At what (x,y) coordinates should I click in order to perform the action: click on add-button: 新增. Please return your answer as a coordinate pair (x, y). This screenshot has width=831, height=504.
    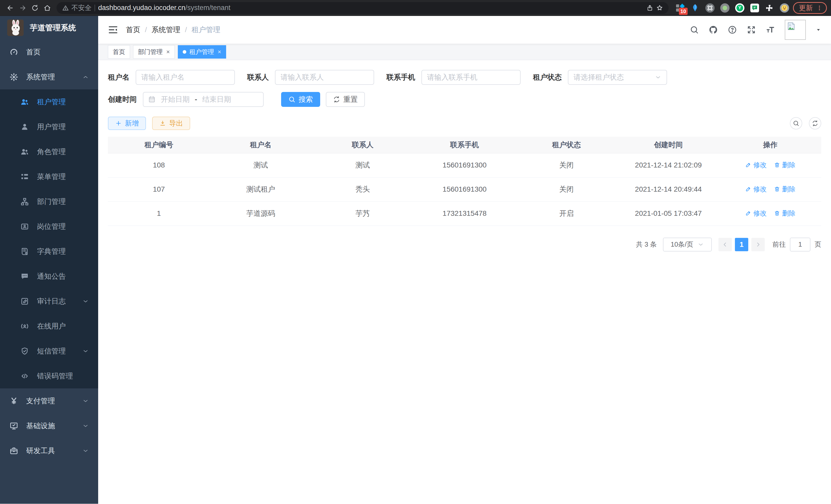
    Looking at the image, I should click on (127, 123).